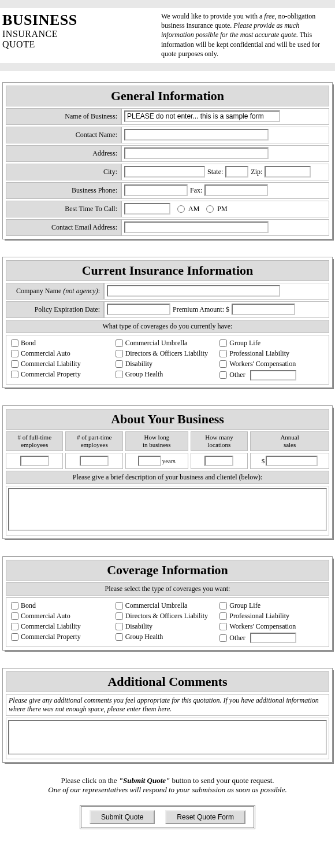 The image size is (335, 868). I want to click on label-fax: Fax:, so click(196, 191).